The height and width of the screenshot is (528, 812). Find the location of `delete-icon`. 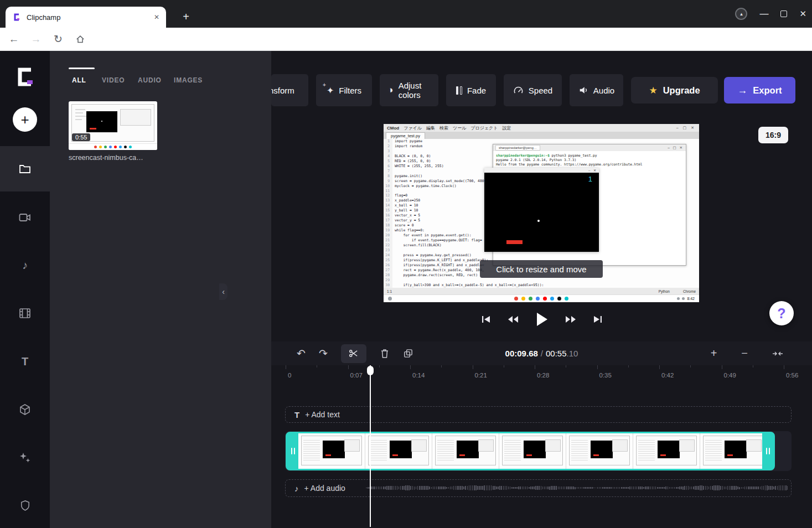

delete-icon is located at coordinates (385, 353).